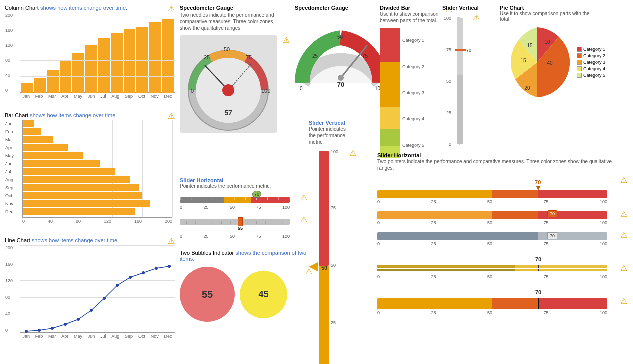 Image resolution: width=633 pixels, height=364 pixels. Describe the element at coordinates (538, 259) in the screenshot. I see `sh4-label: 70` at that location.